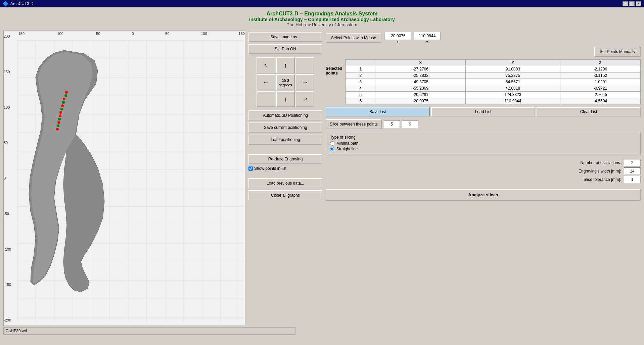  Describe the element at coordinates (10, 178) in the screenshot. I see `y-axis-labels: 200 150 100 50 0 -50 -100 -150 -200` at that location.